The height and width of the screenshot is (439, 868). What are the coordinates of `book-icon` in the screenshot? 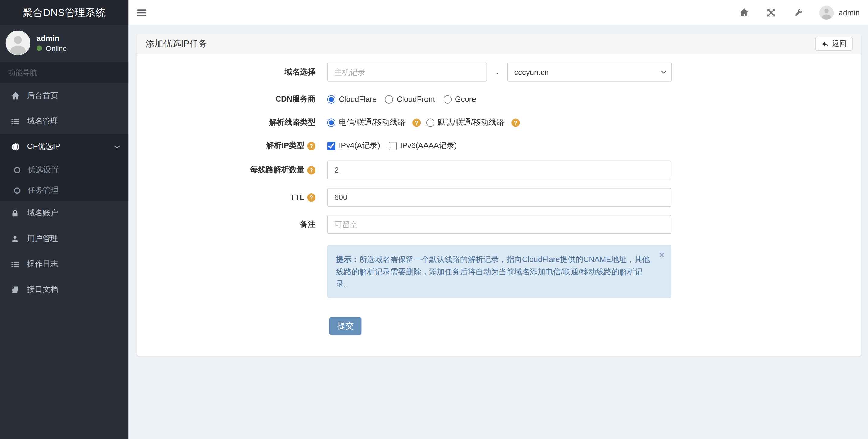 It's located at (16, 290).